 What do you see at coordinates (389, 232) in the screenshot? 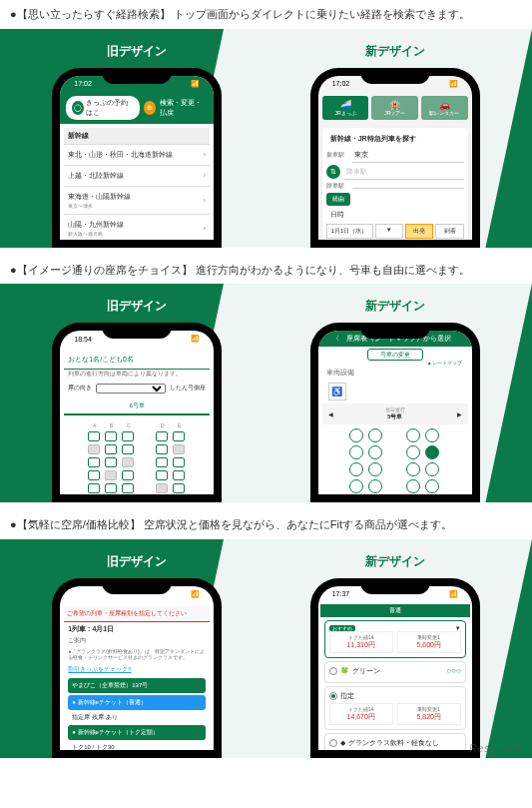
I see `time-dropdown: ▼` at bounding box center [389, 232].